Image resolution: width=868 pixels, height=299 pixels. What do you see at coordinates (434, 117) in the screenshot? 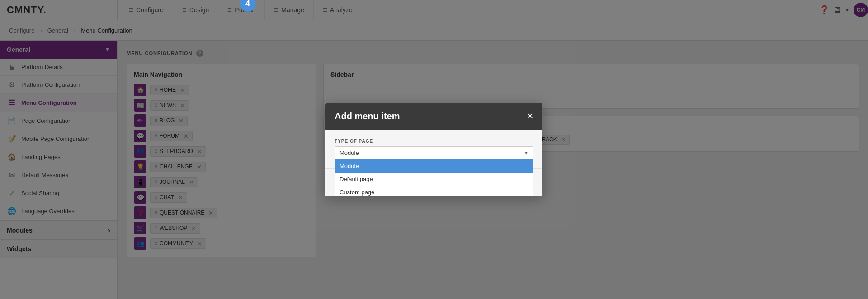
I see `modal-header: Add menu item ✕` at bounding box center [434, 117].